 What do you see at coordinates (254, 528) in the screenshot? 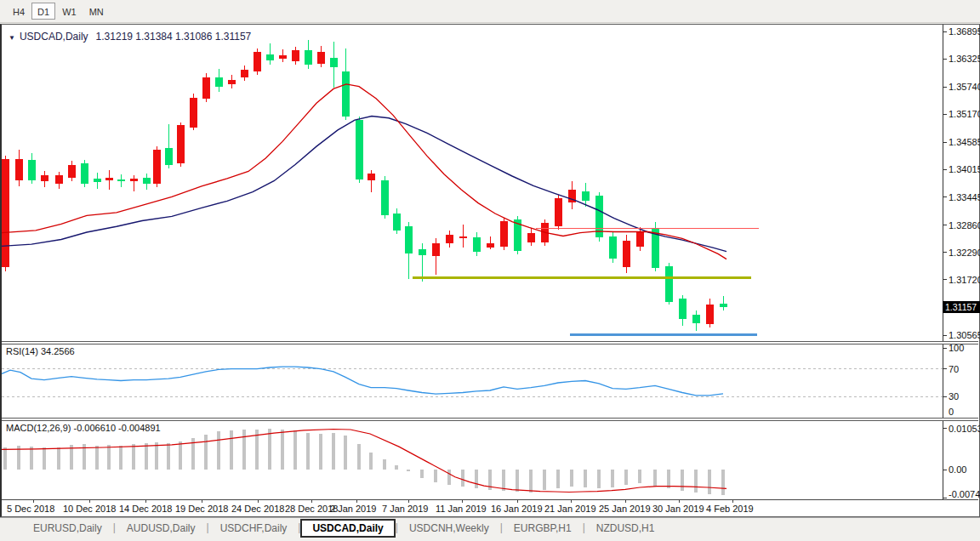
I see `chart-tab-usdchf-daily: USDCHF,Daily` at bounding box center [254, 528].